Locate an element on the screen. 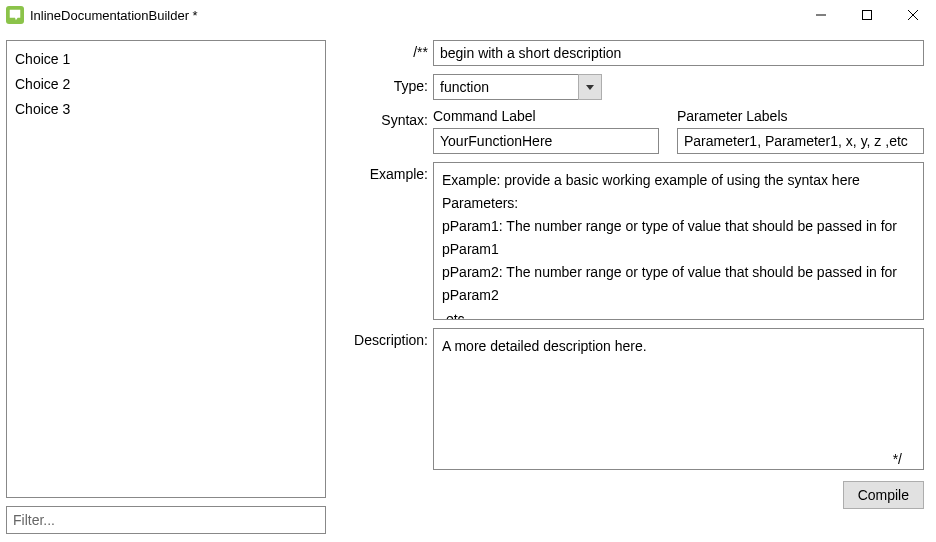 The image size is (936, 542). button-row: Compile is located at coordinates (636, 495).